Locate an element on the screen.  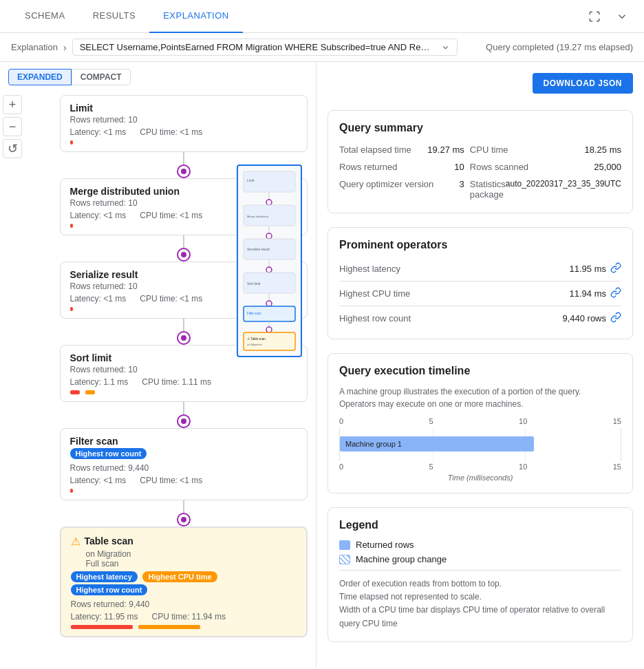
summary-val-2: 10 is located at coordinates (459, 167).